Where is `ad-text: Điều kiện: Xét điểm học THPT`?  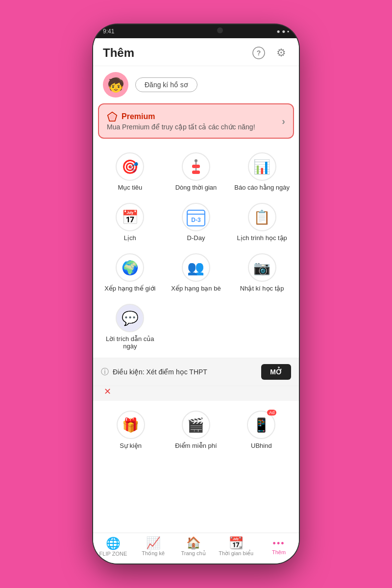
ad-text: Điều kiện: Xét điểm học THPT is located at coordinates (160, 372).